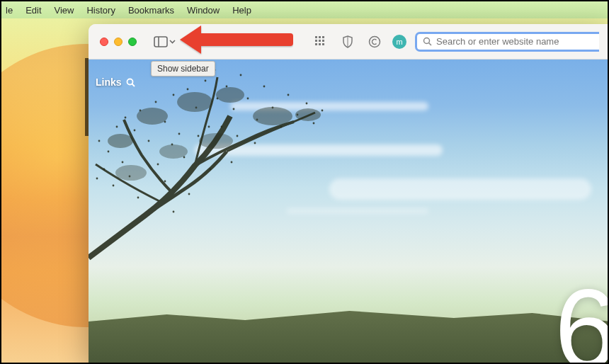 The height and width of the screenshot is (364, 609). I want to click on sidebar-icon, so click(161, 42).